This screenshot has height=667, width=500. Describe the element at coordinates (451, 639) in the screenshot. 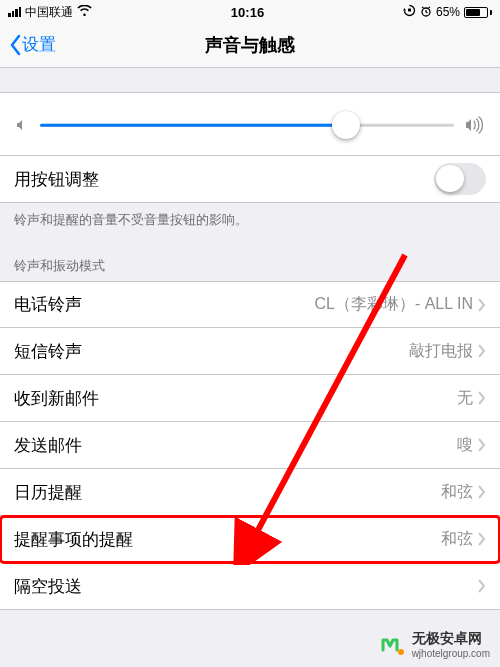

I see `watermark-brand: 无极安卓网` at that location.